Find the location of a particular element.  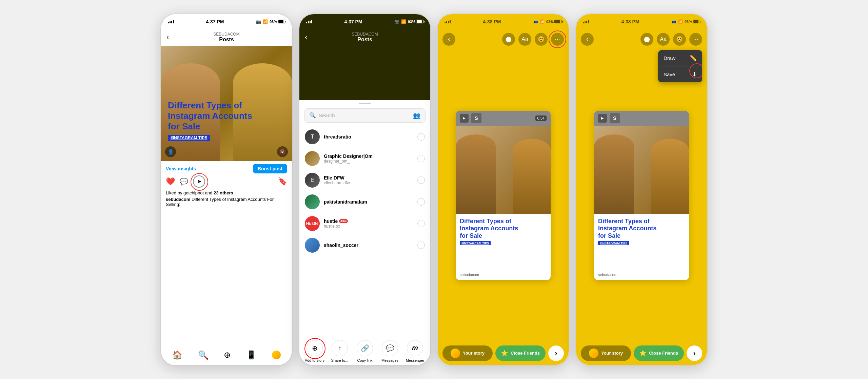

story-card-3: ▶ S 0:54 Different Types ofInstagram Acc… is located at coordinates (503, 195).